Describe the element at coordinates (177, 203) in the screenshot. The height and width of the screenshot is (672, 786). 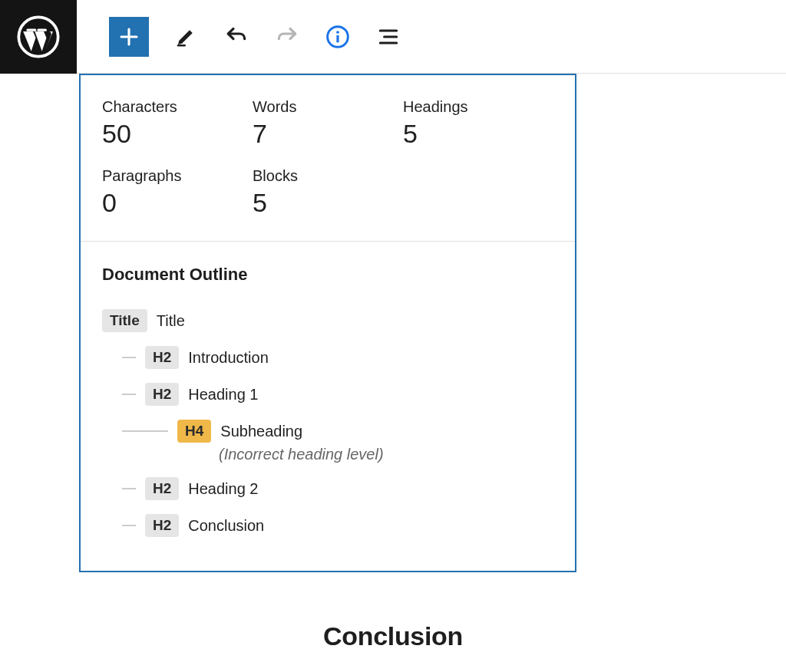
I see `stat-value: 0` at that location.